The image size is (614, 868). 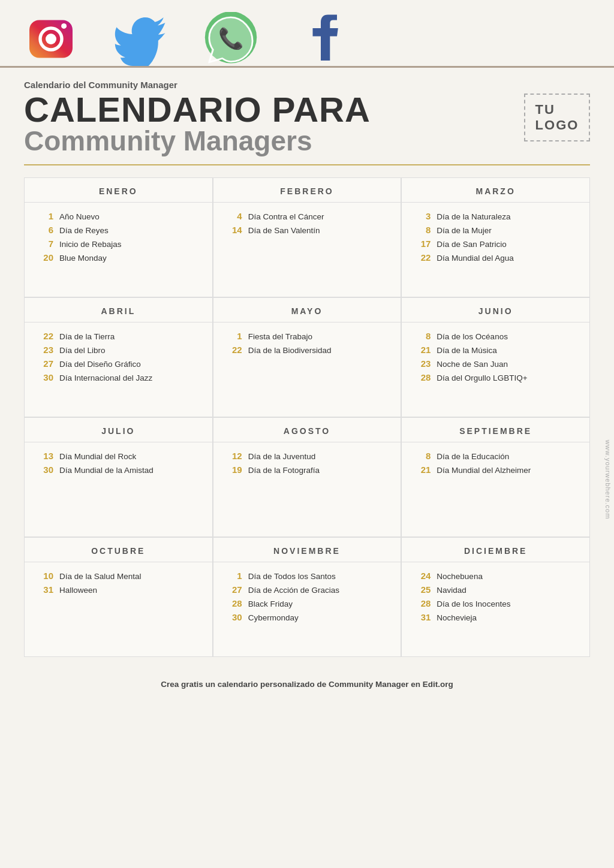 What do you see at coordinates (495, 470) in the screenshot?
I see `event-row: 21Día Mundial del Alzheimer` at bounding box center [495, 470].